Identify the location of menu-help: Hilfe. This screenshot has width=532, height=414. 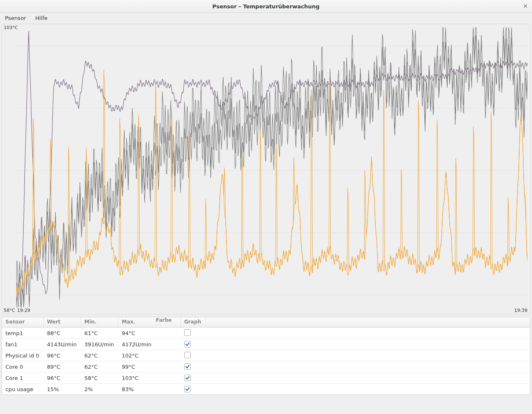
(42, 18).